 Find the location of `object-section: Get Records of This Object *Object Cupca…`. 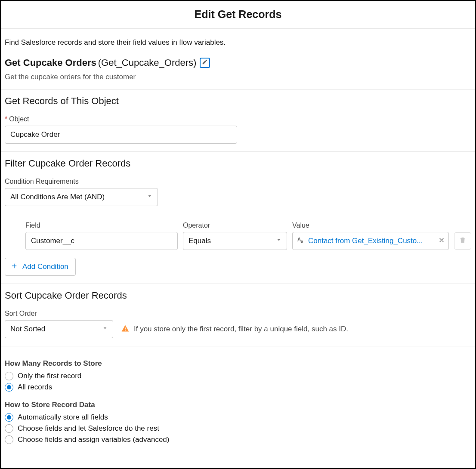

object-section: Get Records of This Object *Object Cupca… is located at coordinates (238, 120).